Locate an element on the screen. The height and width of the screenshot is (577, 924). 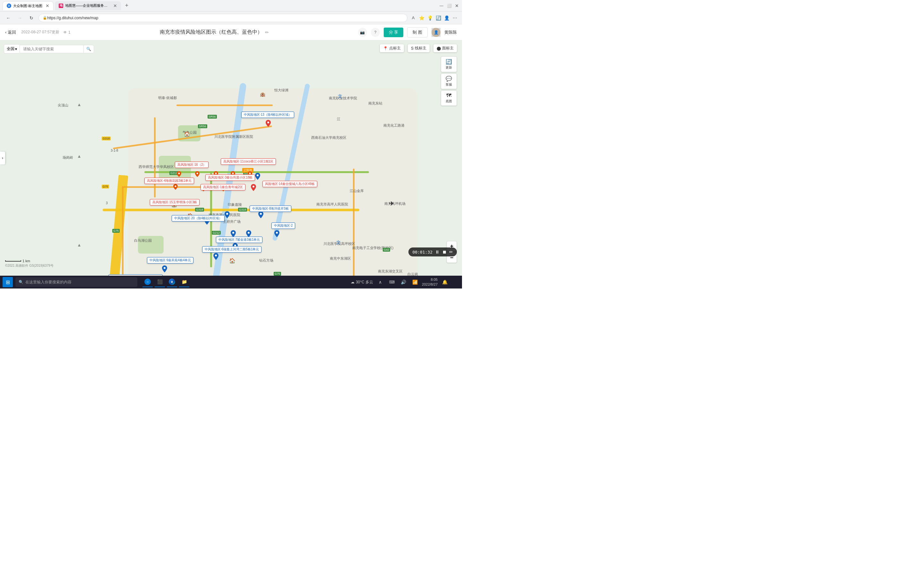
refresh2-icon: 🔄 is located at coordinates (438, 18).